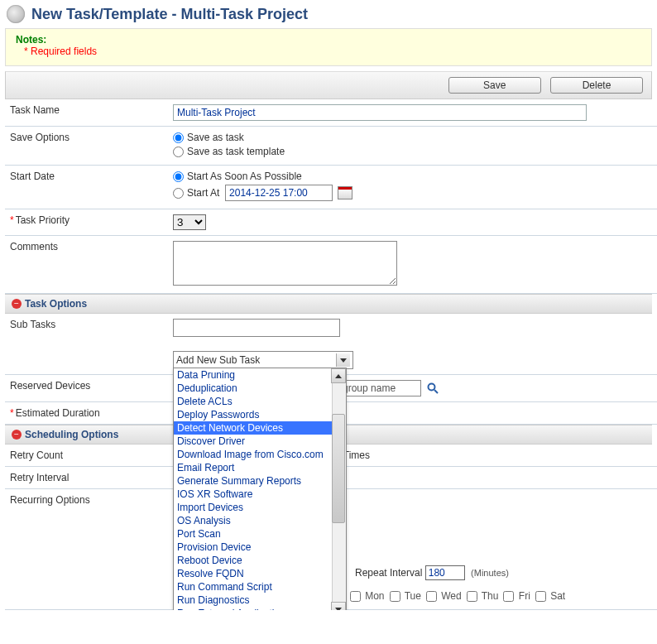 This screenshot has width=657, height=644. What do you see at coordinates (260, 375) in the screenshot?
I see `subtask-option: Data Pruning` at bounding box center [260, 375].